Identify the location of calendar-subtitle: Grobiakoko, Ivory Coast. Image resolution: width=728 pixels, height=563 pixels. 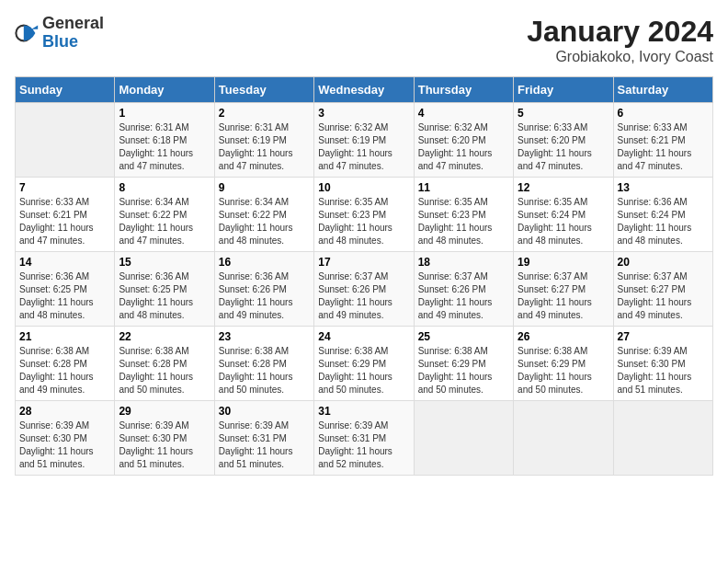
(620, 57).